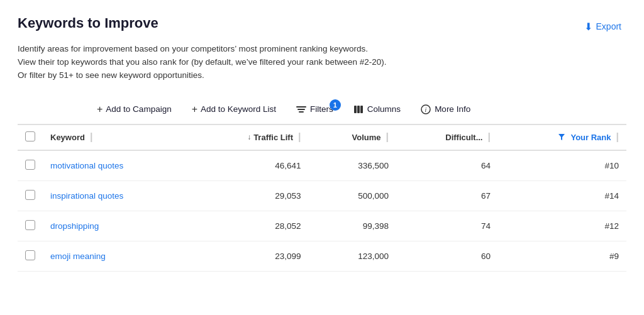 The image size is (644, 315). Describe the element at coordinates (87, 166) in the screenshot. I see `keyword-link: motivational quotes` at that location.